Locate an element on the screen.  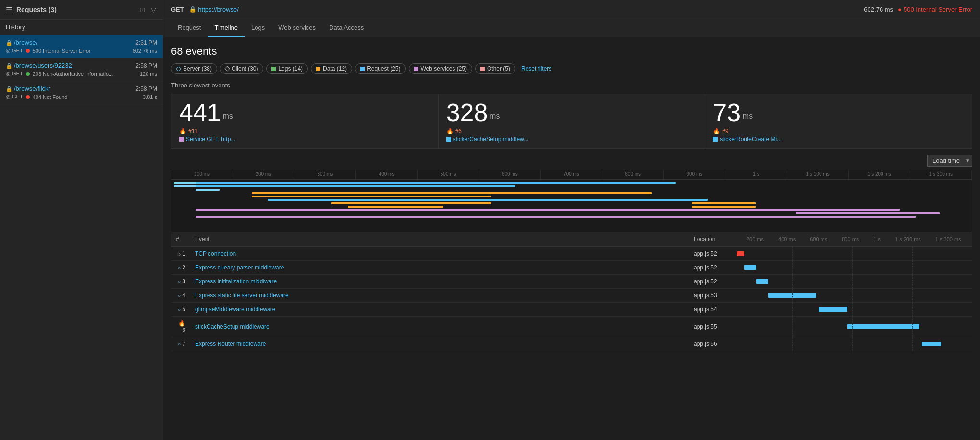
status-text-0: 500 Internal Server Error is located at coordinates (61, 51).